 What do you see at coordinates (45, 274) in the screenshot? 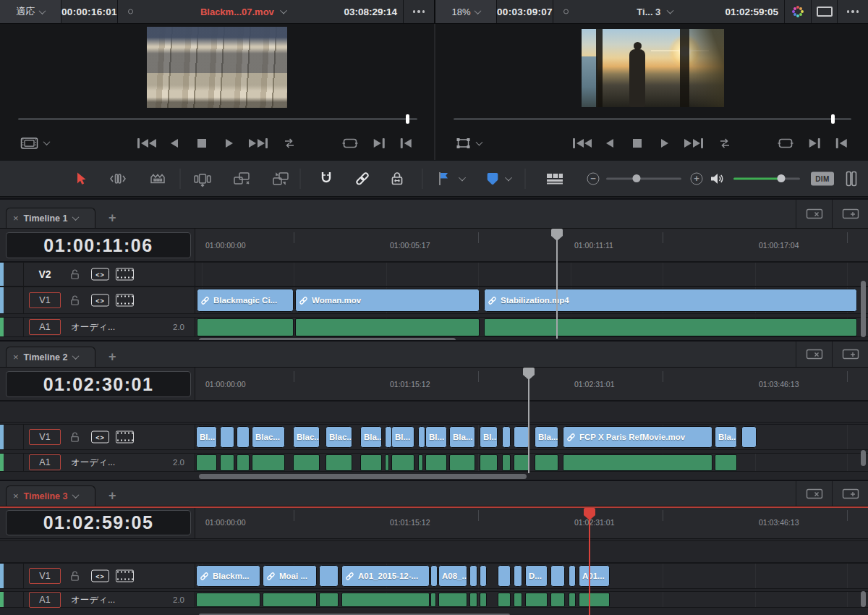
I see `track-destination-v2: V2` at bounding box center [45, 274].